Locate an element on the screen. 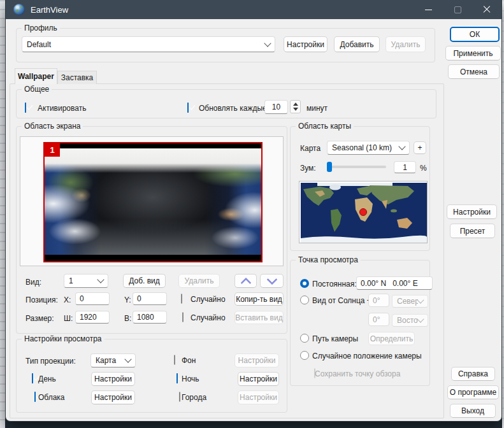 This screenshot has width=504, height=428. map-select: Seasonal (10 km) is located at coordinates (368, 148).